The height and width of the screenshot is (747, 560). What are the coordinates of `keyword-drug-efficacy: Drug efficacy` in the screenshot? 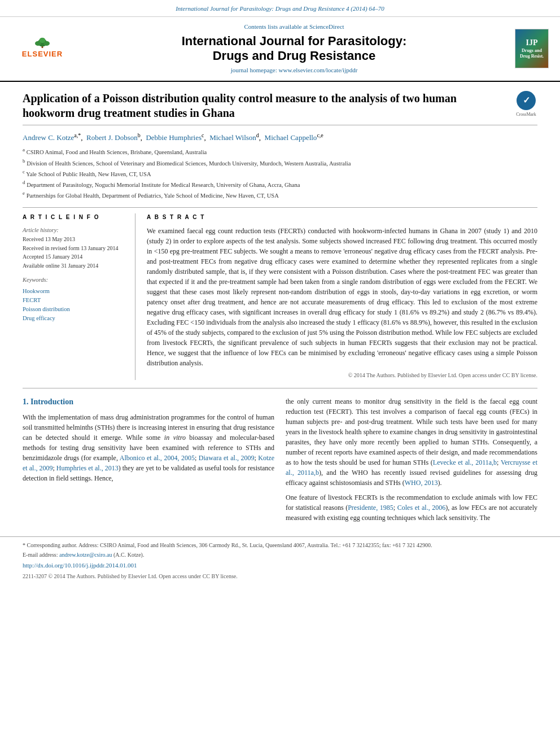 It's located at (75, 318).